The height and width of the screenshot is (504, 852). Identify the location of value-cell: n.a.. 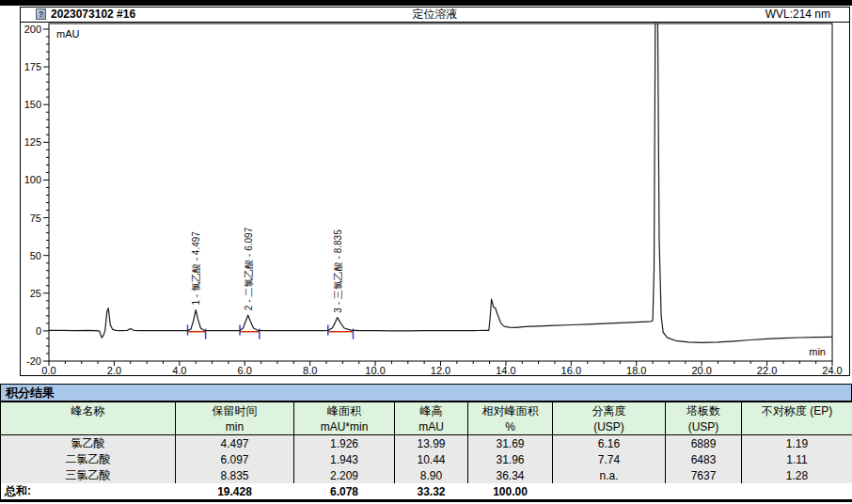
(609, 476).